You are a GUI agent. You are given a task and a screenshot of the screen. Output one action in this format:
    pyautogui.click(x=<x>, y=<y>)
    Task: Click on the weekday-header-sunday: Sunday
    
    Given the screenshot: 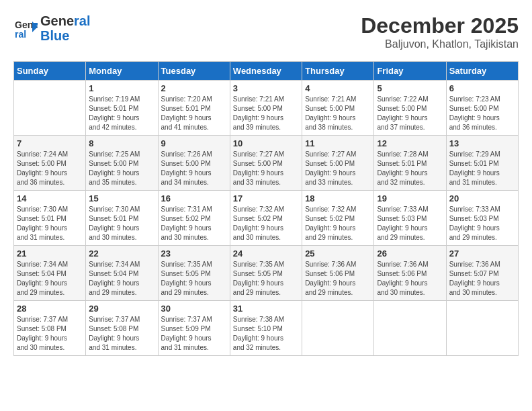 What is the action you would take?
    pyautogui.click(x=50, y=71)
    